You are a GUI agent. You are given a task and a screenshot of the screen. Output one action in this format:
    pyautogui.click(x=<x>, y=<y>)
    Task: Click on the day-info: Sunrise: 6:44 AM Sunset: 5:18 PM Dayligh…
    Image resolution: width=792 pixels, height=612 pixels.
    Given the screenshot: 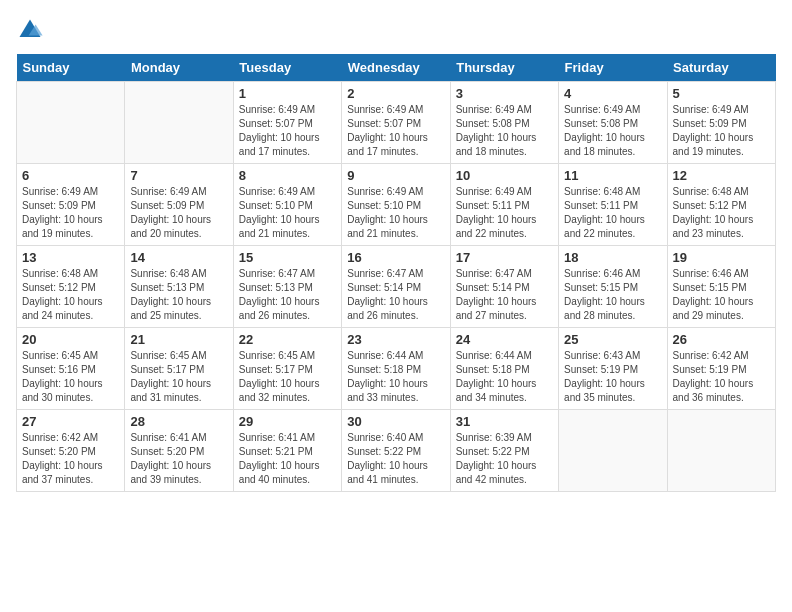 What is the action you would take?
    pyautogui.click(x=396, y=377)
    